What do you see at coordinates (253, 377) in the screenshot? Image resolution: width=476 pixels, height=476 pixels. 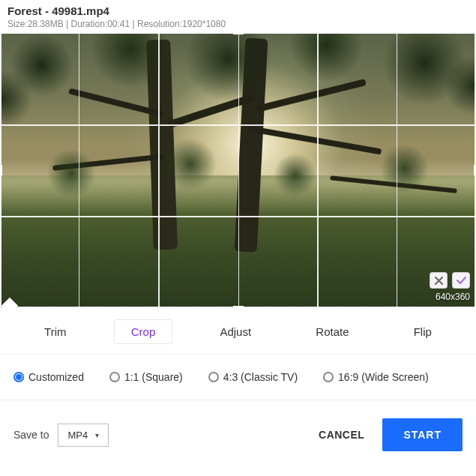 I see `aspect-option-4-3: 4:3 (Classic TV)` at bounding box center [253, 377].